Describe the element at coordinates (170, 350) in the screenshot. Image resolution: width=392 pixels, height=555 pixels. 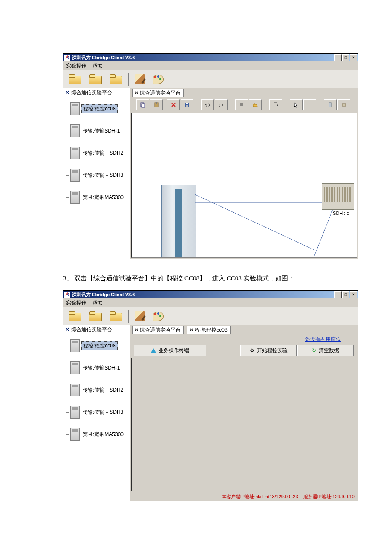
I see `btn-terminal: 业务操作终端` at that location.